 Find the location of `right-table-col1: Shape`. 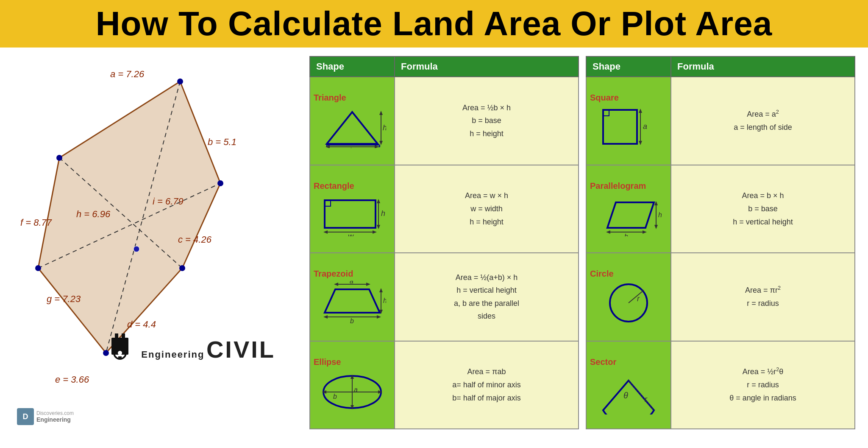

right-table-col1: Shape is located at coordinates (629, 67).